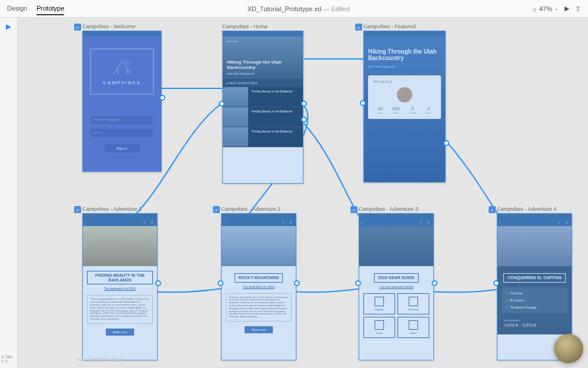 This screenshot has height=368, width=588. What do you see at coordinates (557, 9) in the screenshot?
I see `toolbar-right: ⌕ 47% ⌄ ▶ ⇧` at bounding box center [557, 9].